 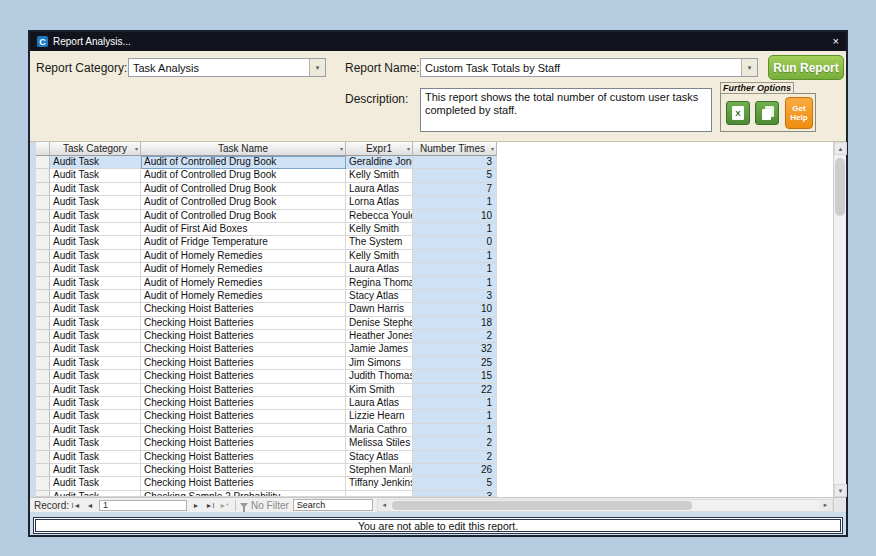 What do you see at coordinates (455, 376) in the screenshot?
I see `table-cell: 15` at bounding box center [455, 376].